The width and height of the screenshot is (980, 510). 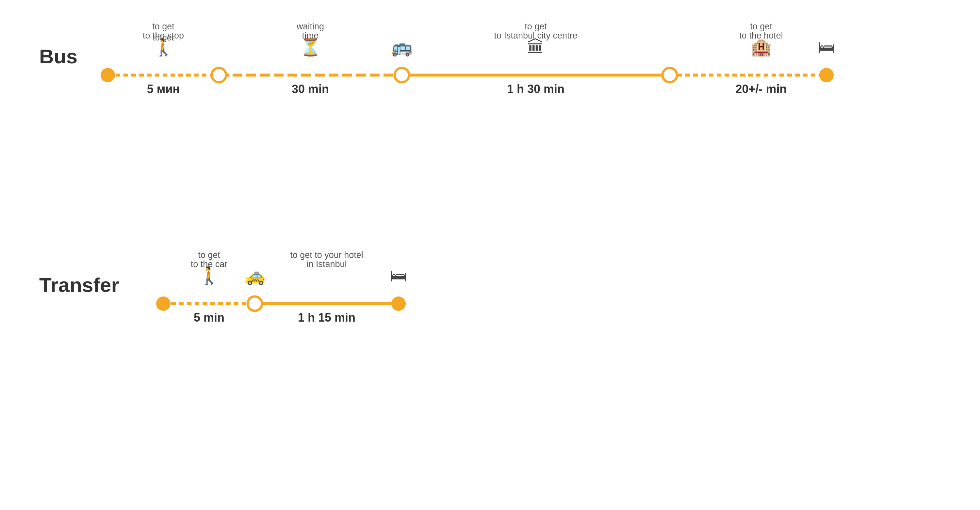 I want to click on bus-vehicle-icon: 🚌, so click(x=402, y=47).